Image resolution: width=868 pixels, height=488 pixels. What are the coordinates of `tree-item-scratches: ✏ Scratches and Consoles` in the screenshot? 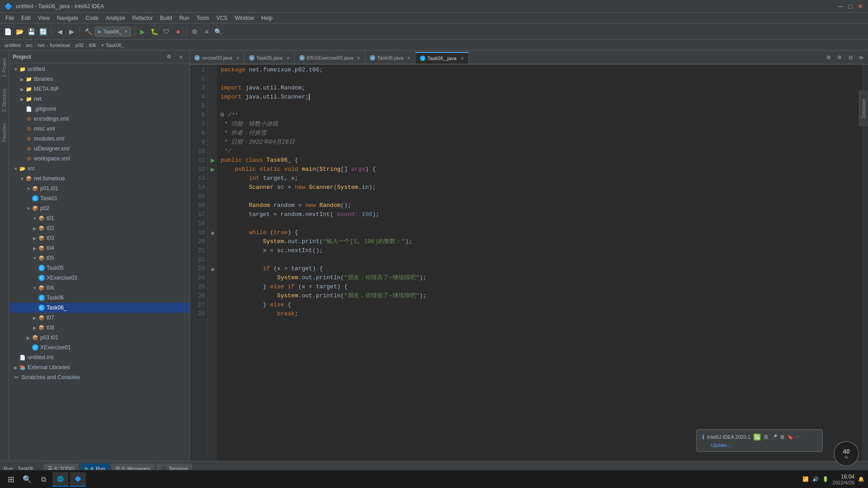 It's located at (99, 377).